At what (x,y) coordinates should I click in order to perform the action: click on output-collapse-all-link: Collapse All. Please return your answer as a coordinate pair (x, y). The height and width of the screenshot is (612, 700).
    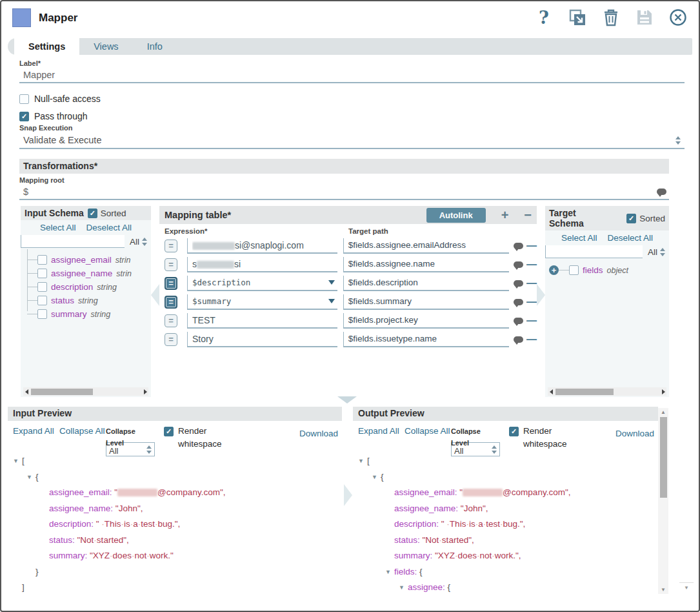
    Looking at the image, I should click on (428, 431).